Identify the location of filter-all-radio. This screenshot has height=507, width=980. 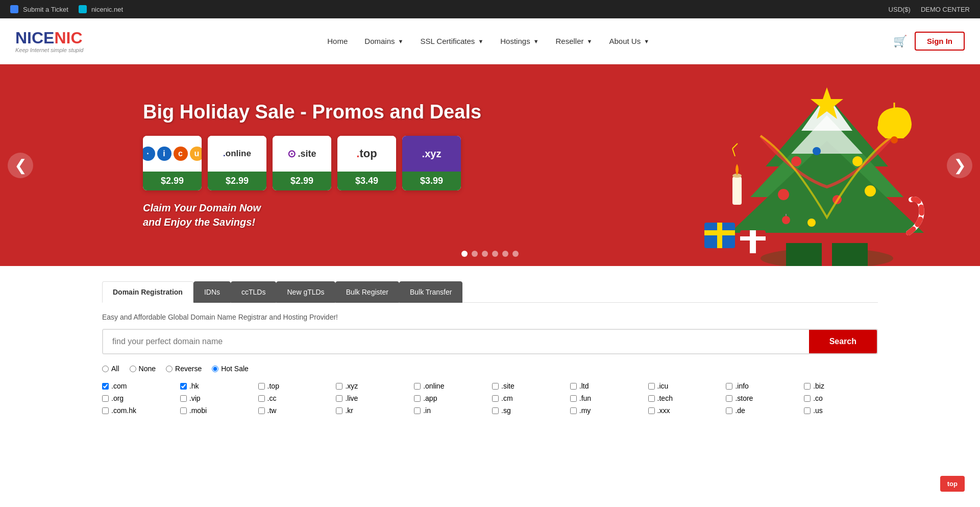
(105, 369).